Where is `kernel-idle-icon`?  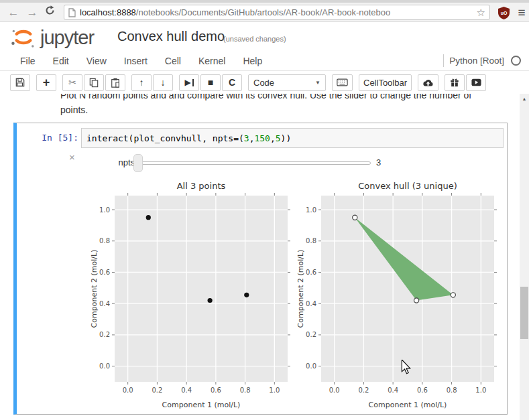 kernel-idle-icon is located at coordinates (516, 60).